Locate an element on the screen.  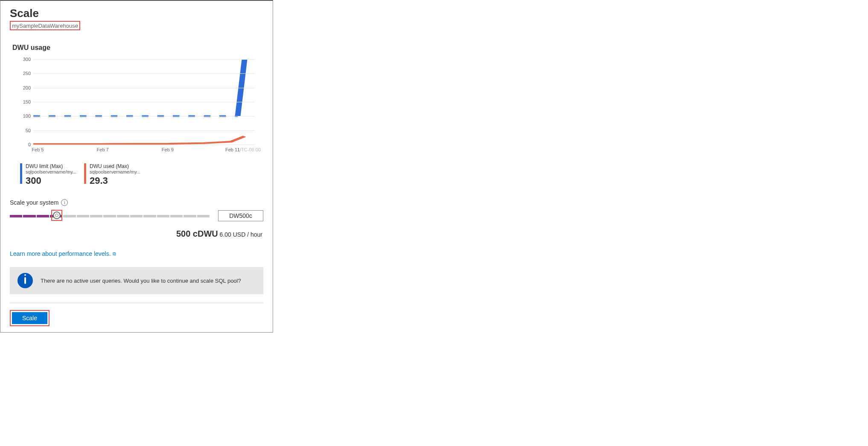
legend-item: DWU used (Max)sqlpoolservername/my...29.… is located at coordinates (112, 175).